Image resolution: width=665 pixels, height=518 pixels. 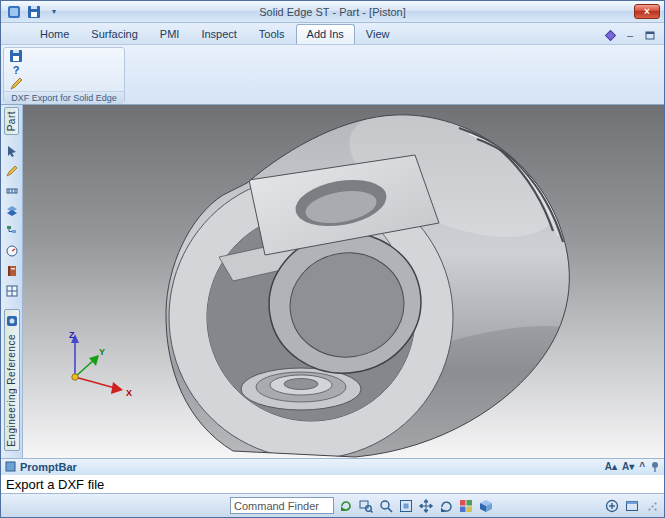 I want to click on coordinate-triad: Z X Y, so click(x=100, y=364).